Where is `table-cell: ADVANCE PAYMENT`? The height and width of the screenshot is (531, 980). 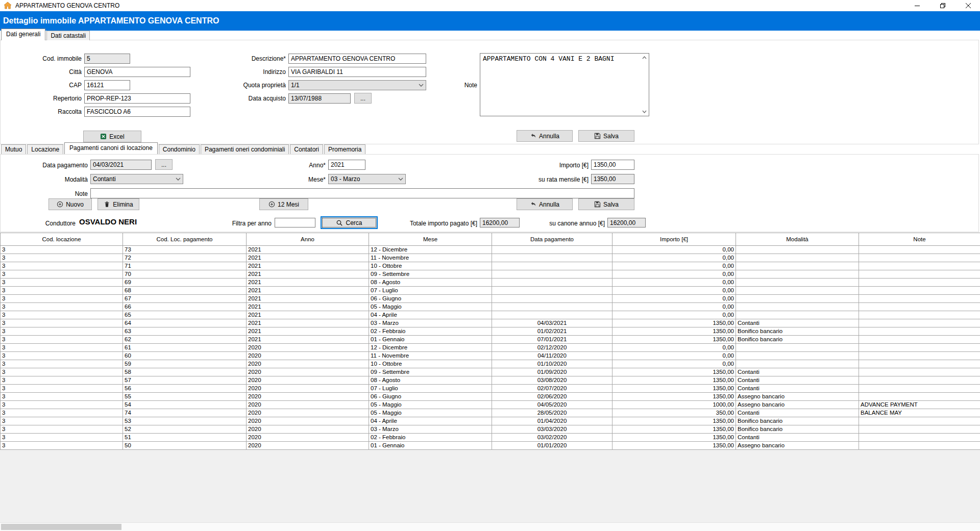
table-cell: ADVANCE PAYMENT is located at coordinates (920, 405).